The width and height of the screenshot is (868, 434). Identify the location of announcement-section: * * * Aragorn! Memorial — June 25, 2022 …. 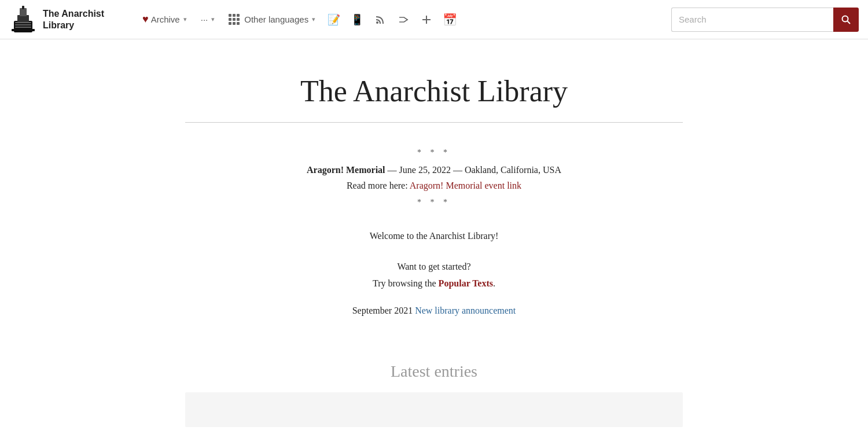
(434, 178).